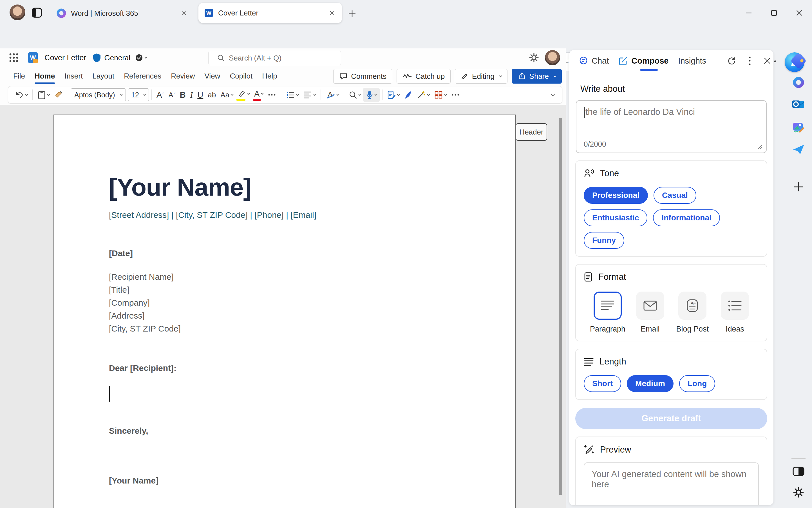 The width and height of the screenshot is (812, 508). What do you see at coordinates (675, 195) in the screenshot?
I see `tone-casual: Casual` at bounding box center [675, 195].